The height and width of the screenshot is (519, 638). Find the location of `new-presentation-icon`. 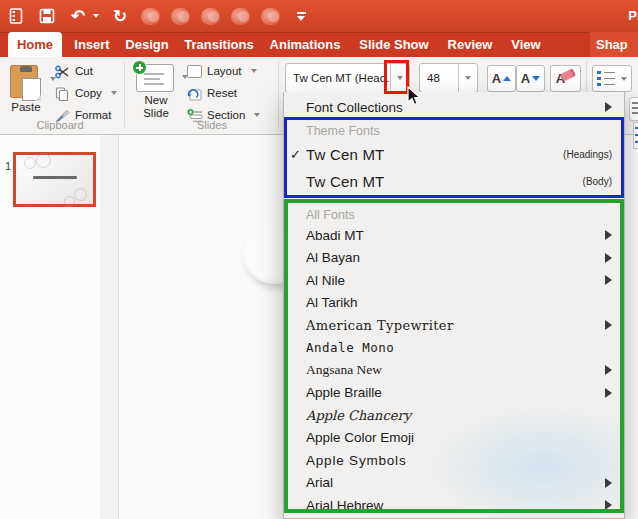

new-presentation-icon is located at coordinates (16, 16).